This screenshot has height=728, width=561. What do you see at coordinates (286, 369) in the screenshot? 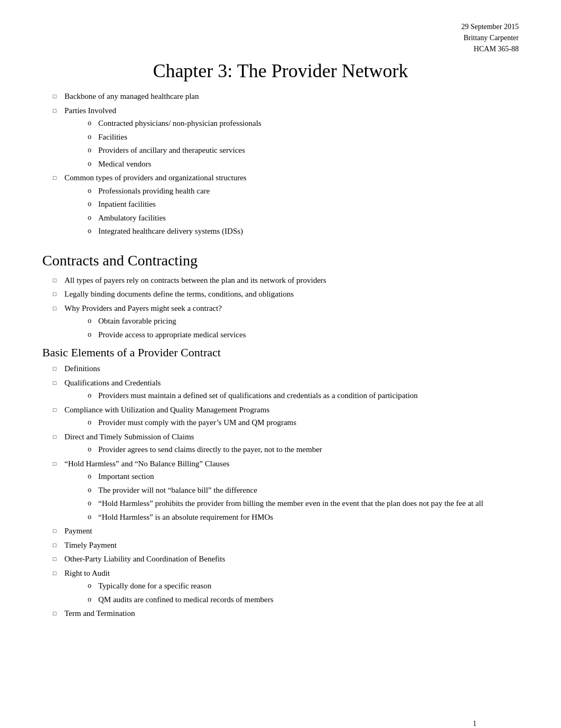
I see `list-item: Definitions` at bounding box center [286, 369].